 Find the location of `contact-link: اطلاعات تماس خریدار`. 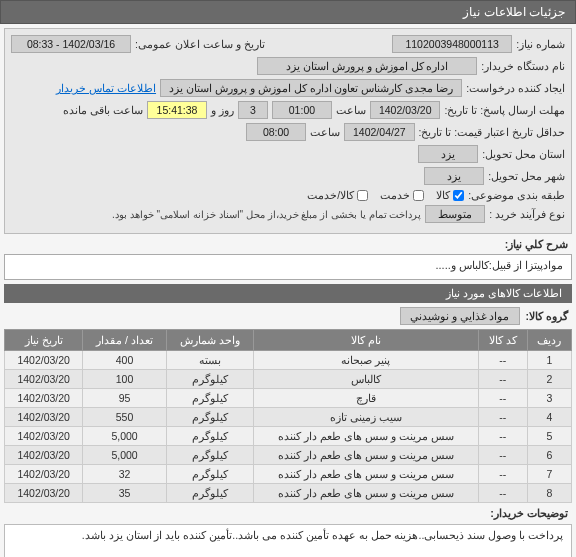

contact-link: اطلاعات تماس خریدار is located at coordinates (106, 88).